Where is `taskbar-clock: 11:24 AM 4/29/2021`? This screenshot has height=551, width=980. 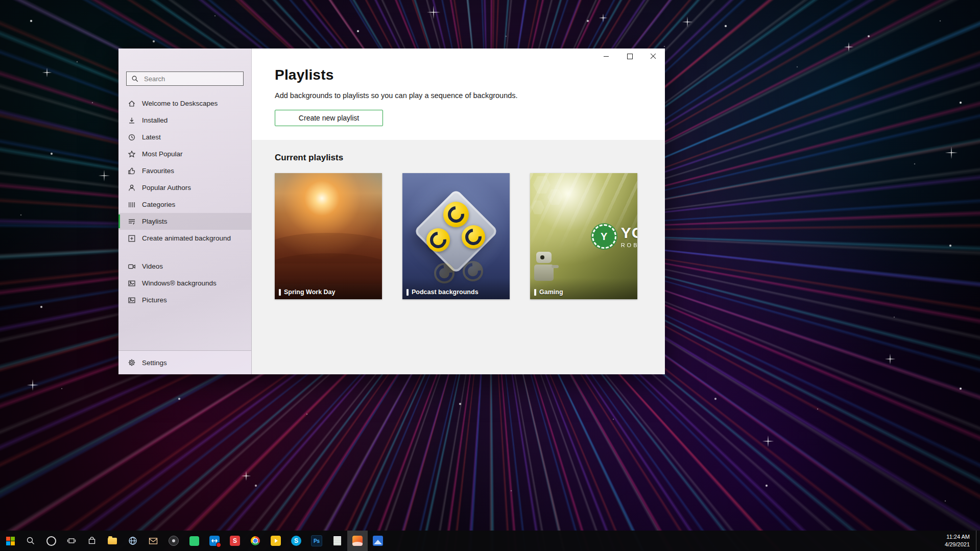
taskbar-clock: 11:24 AM 4/29/2021 is located at coordinates (958, 541).